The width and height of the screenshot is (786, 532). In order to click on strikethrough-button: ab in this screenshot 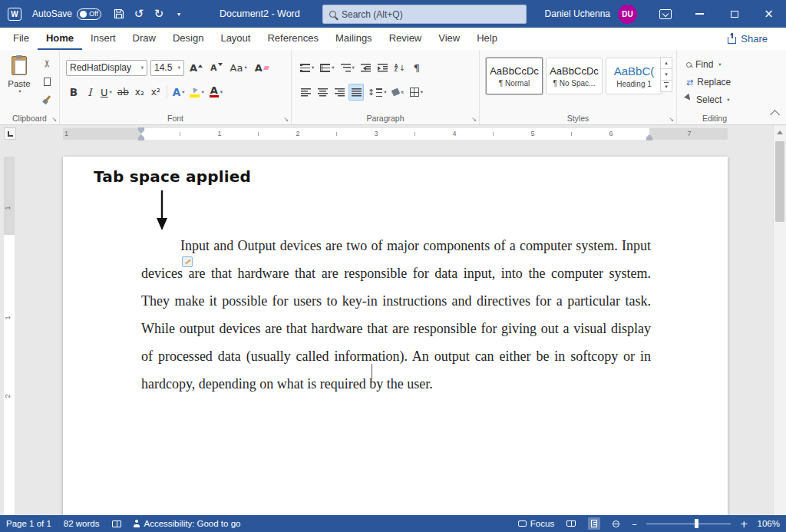, I will do `click(123, 92)`.